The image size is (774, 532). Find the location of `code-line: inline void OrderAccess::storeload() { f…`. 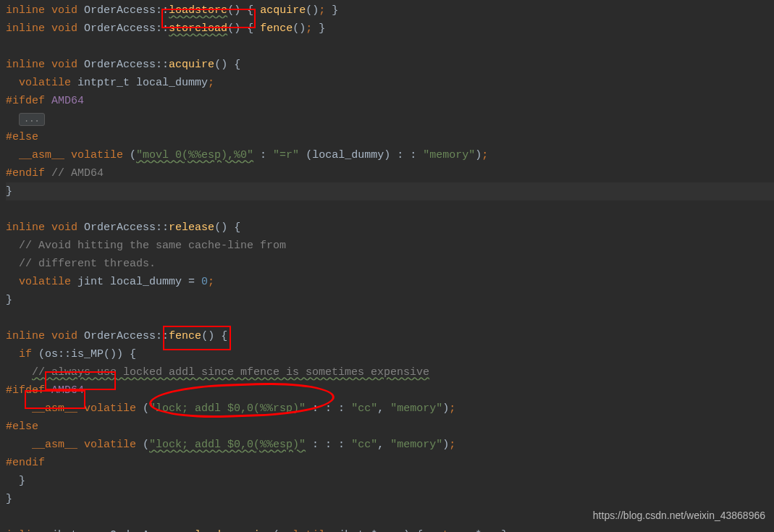

code-line: inline void OrderAccess::storeload() { f… is located at coordinates (390, 29).